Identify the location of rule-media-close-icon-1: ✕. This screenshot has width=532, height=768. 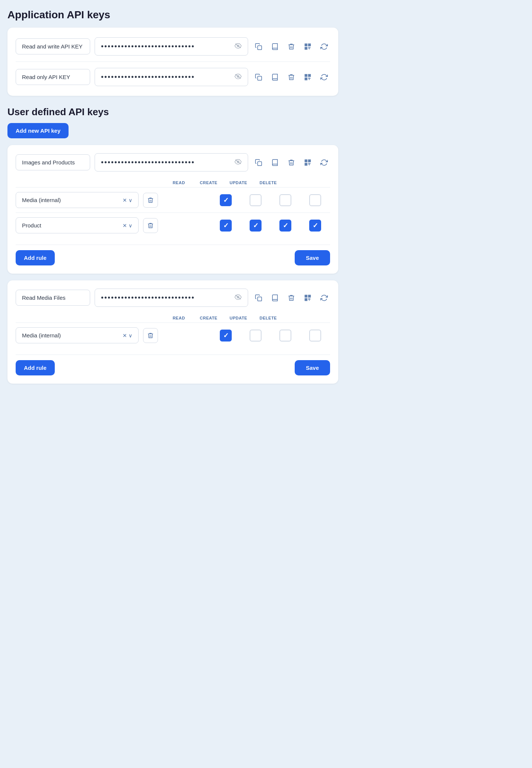
(125, 200).